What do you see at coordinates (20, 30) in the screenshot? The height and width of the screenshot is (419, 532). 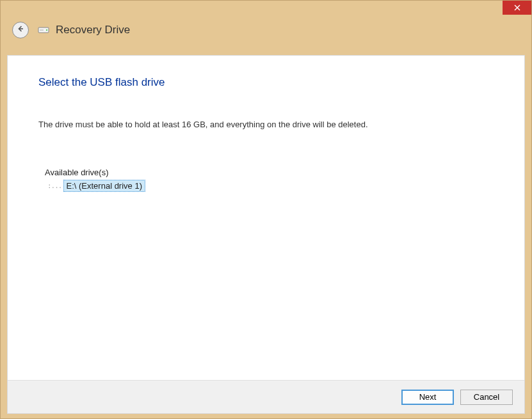 I see `back-button` at bounding box center [20, 30].